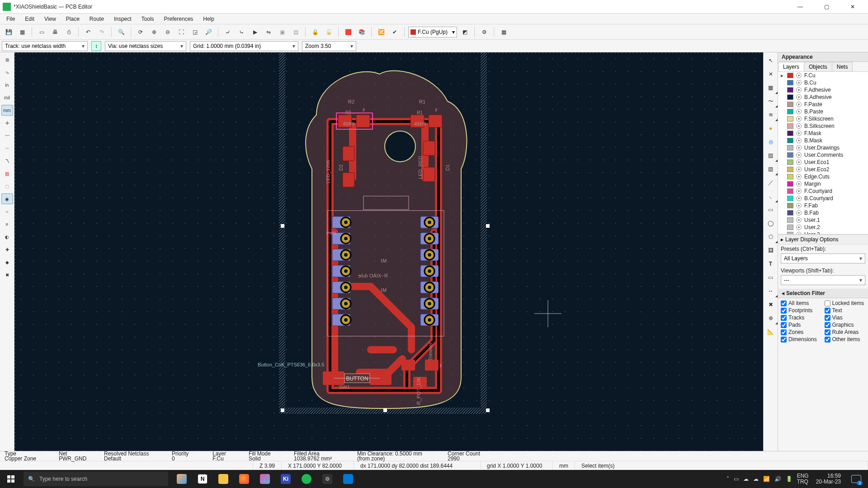 The width and height of the screenshot is (868, 488). What do you see at coordinates (800, 7) in the screenshot?
I see `window-minimize-button: —` at bounding box center [800, 7].